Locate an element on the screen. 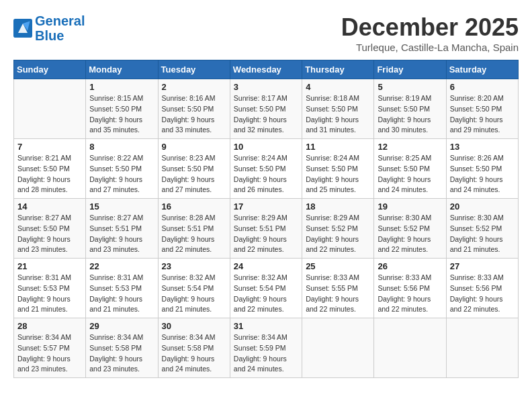 The width and height of the screenshot is (532, 411). day-number: 19 is located at coordinates (410, 207).